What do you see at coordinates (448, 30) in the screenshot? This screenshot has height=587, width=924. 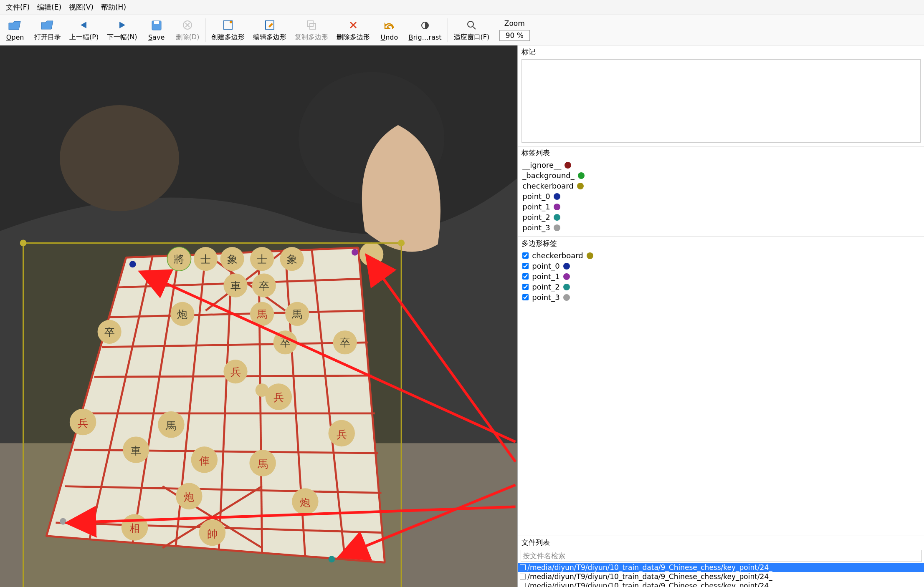 I see `separator` at bounding box center [448, 30].